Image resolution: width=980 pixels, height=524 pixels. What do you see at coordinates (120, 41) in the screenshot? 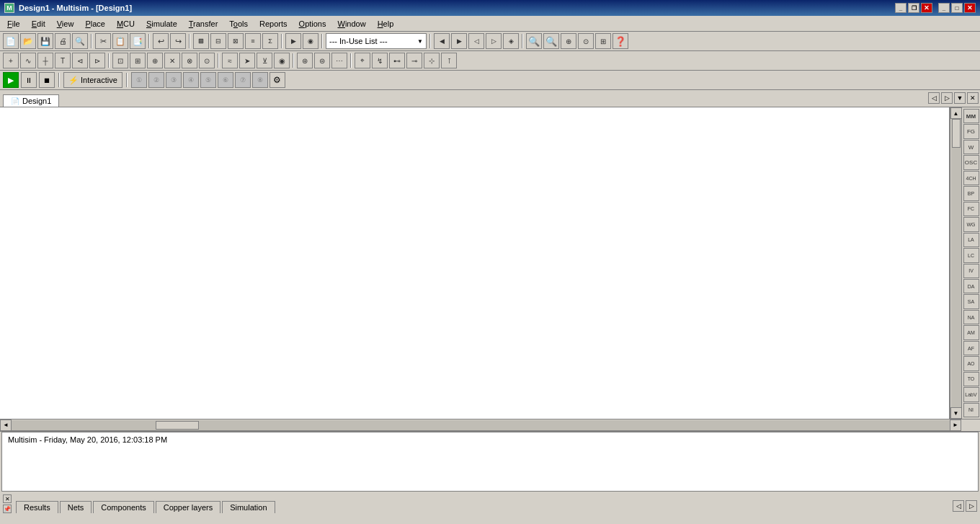
I see `copy-btn: 📋` at bounding box center [120, 41].